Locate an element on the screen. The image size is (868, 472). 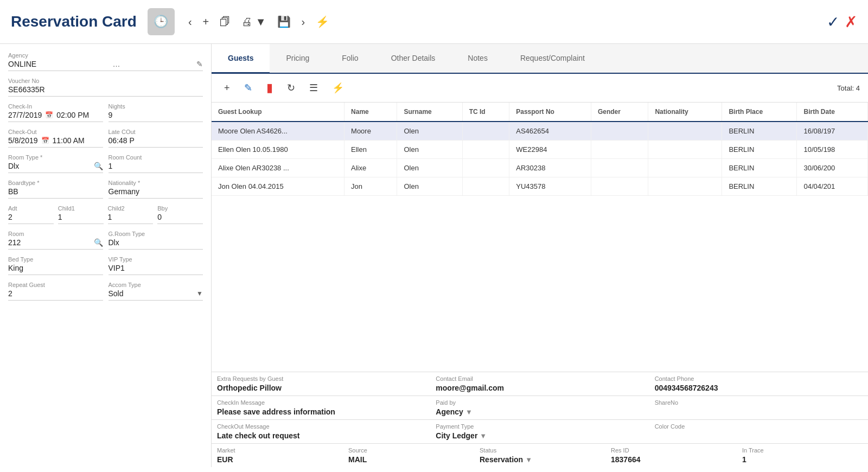
adt-label: Adt is located at coordinates (31, 208).